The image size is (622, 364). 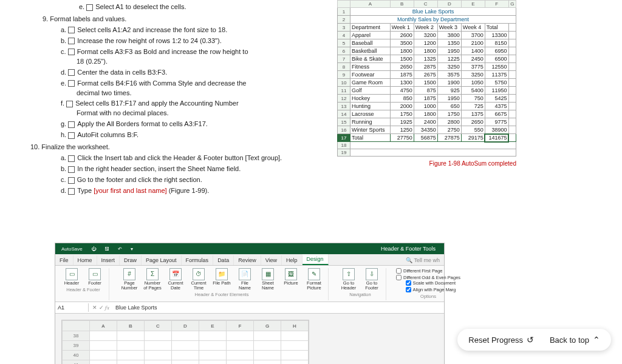 I want to click on opt-align: Align with Page Marg, so click(x=431, y=290).